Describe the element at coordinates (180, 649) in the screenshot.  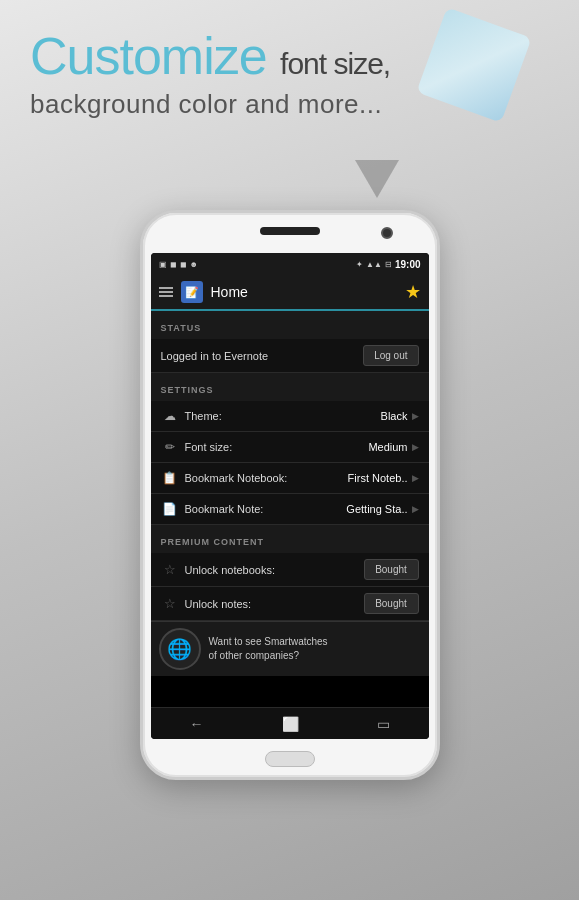
I see `ad-logo-icon: 🌐` at that location.